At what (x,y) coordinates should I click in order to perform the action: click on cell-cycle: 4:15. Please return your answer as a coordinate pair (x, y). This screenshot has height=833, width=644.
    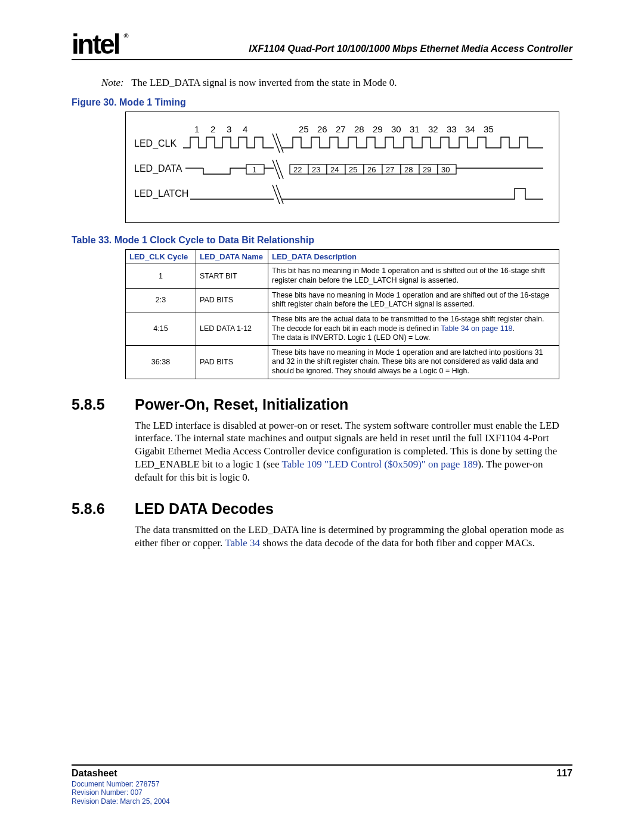
    Looking at the image, I should click on (161, 329).